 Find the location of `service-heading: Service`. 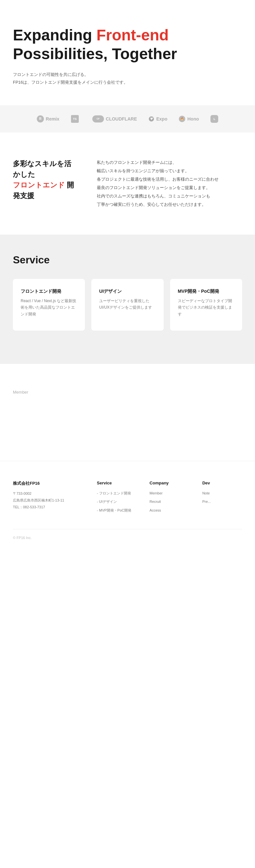

service-heading: Service is located at coordinates (128, 260).